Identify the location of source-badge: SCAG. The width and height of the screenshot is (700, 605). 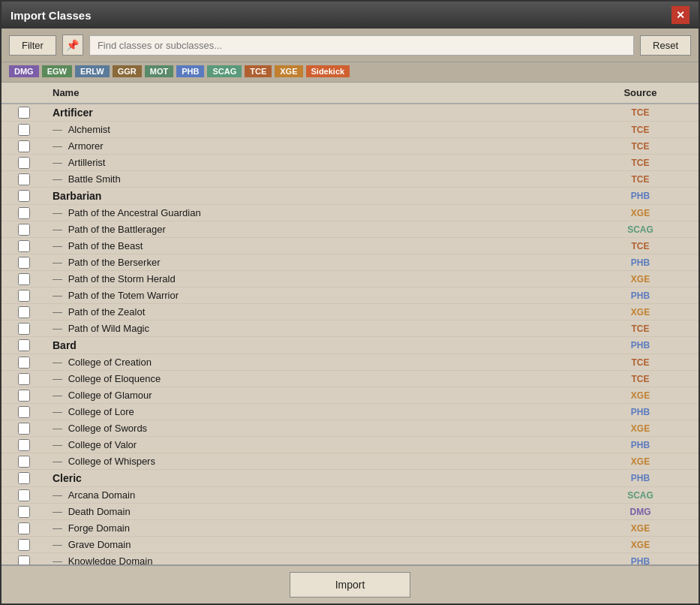
(641, 230).